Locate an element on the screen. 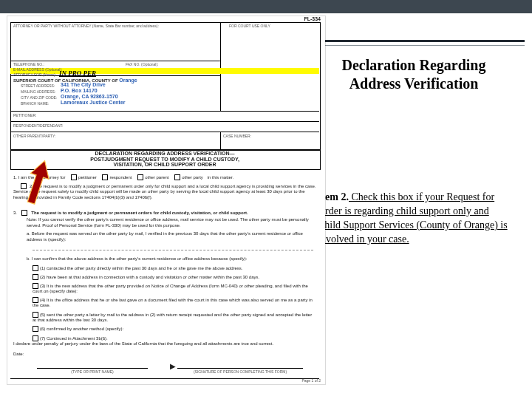 This screenshot has height=399, width=532. email-label: E-MAIL ADDRESS (Optional): is located at coordinates (38, 69).